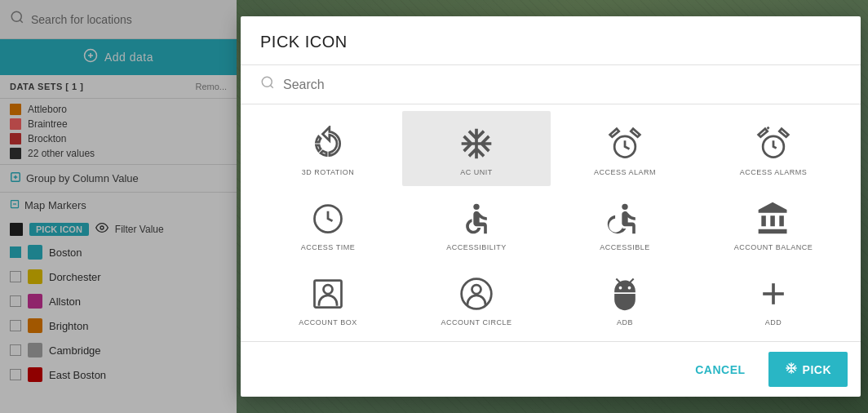 This screenshot has width=868, height=413. What do you see at coordinates (328, 144) in the screenshot?
I see `3d-rotation-icon` at bounding box center [328, 144].